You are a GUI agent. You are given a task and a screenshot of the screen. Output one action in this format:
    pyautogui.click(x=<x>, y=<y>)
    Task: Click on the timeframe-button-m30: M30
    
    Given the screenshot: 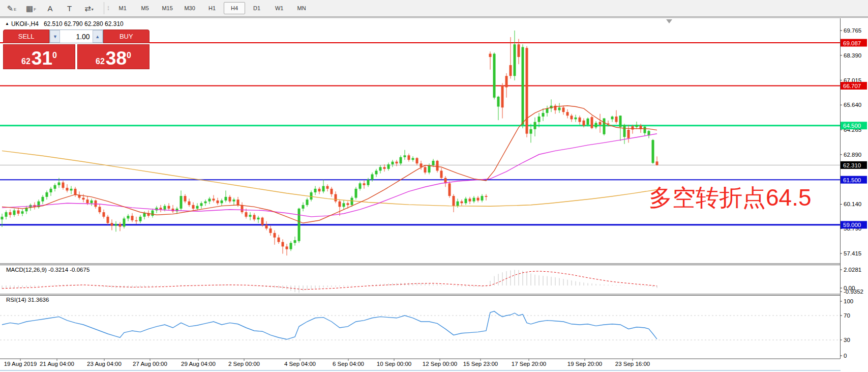 What is the action you would take?
    pyautogui.click(x=190, y=8)
    